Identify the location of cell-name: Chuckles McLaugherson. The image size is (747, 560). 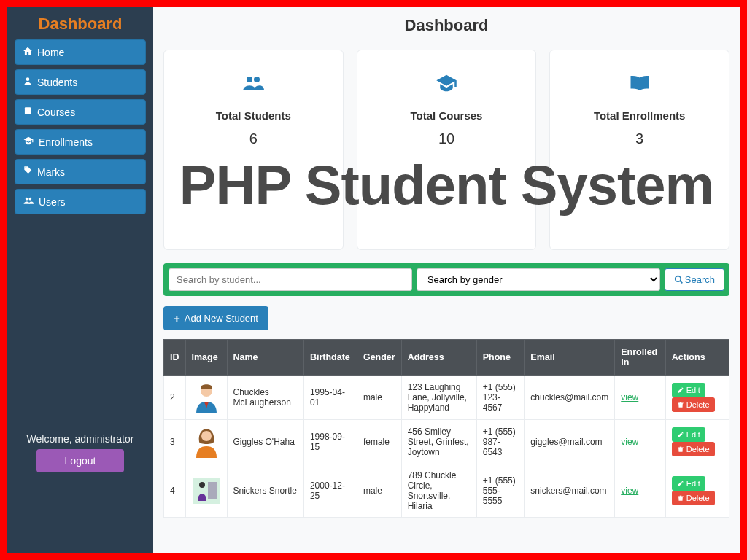
(266, 398).